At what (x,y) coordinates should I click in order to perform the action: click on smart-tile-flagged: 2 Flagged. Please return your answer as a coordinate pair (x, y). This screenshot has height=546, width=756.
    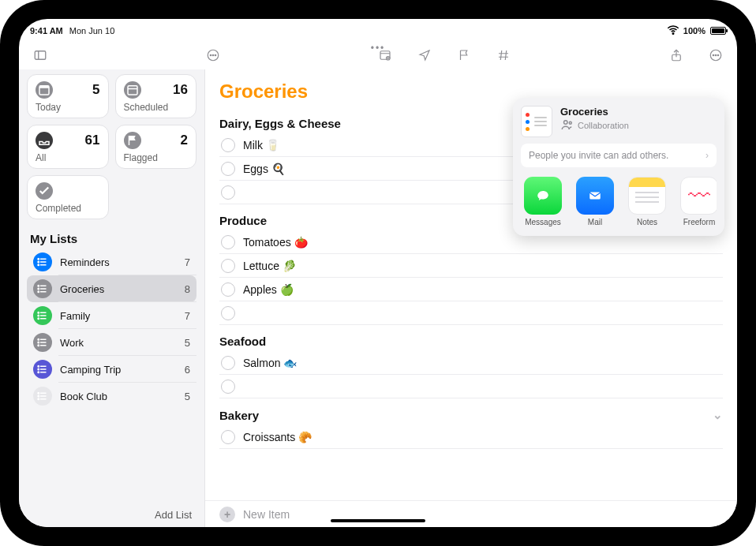
    Looking at the image, I should click on (156, 147).